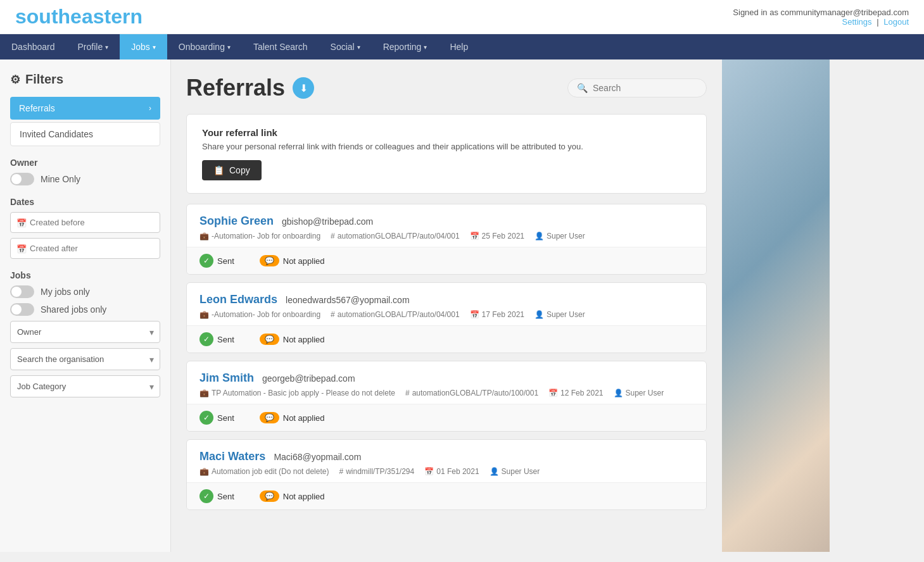 This screenshot has height=562, width=924. Describe the element at coordinates (896, 22) in the screenshot. I see `logout-link: Logout` at that location.